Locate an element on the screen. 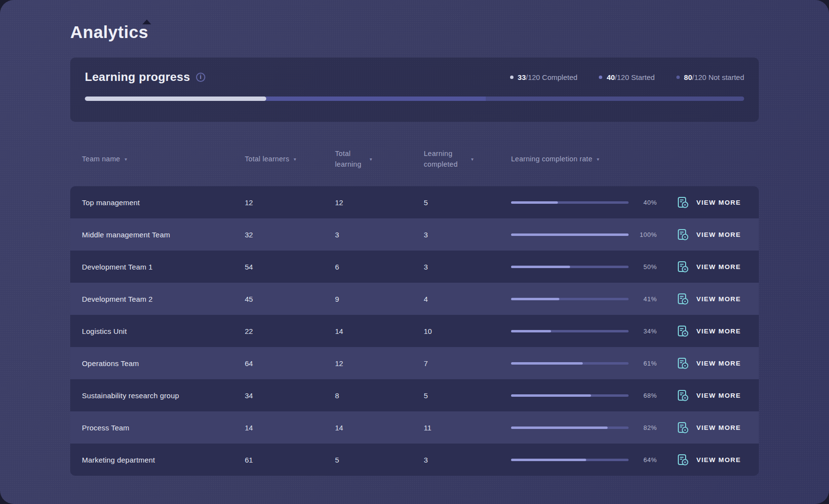 This screenshot has height=504, width=829. total-learners-value: 61 is located at coordinates (290, 460).